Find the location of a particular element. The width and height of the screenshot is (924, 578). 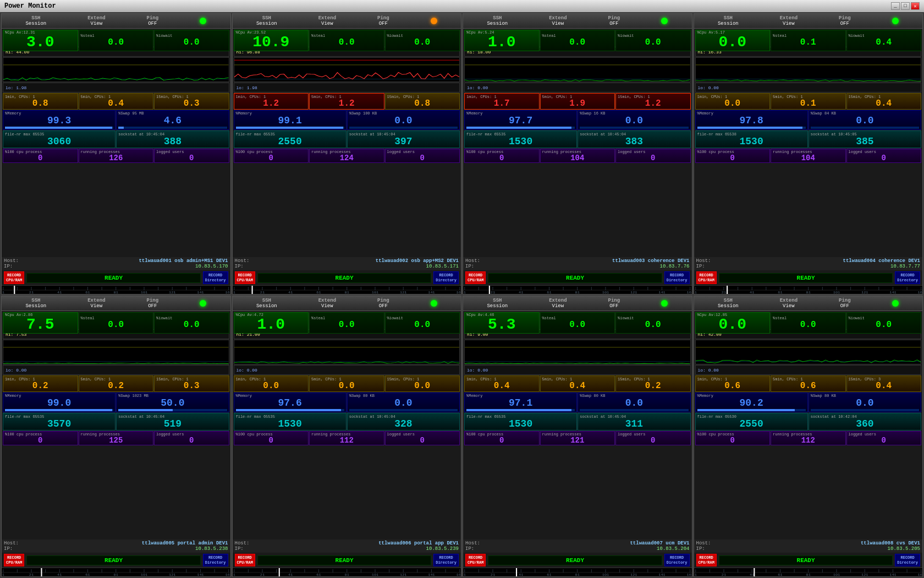

logged-box: logged users 0 is located at coordinates (653, 438).